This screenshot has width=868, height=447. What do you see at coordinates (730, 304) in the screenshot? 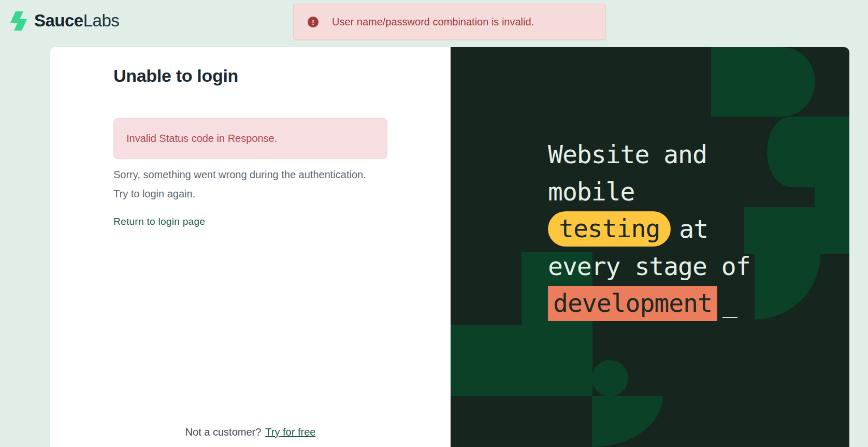
I see `headline-cursor: _` at bounding box center [730, 304].